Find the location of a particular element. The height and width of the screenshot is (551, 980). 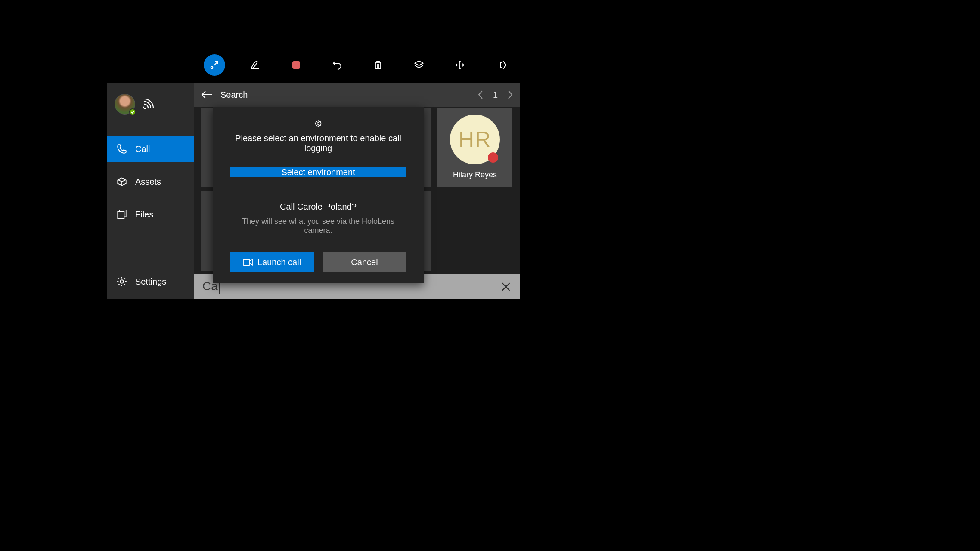

layers-icon is located at coordinates (419, 65).